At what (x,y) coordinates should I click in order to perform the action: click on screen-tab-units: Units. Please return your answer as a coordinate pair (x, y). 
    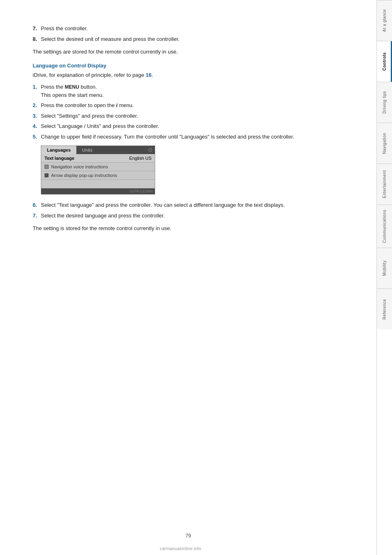
    Looking at the image, I should click on (87, 150).